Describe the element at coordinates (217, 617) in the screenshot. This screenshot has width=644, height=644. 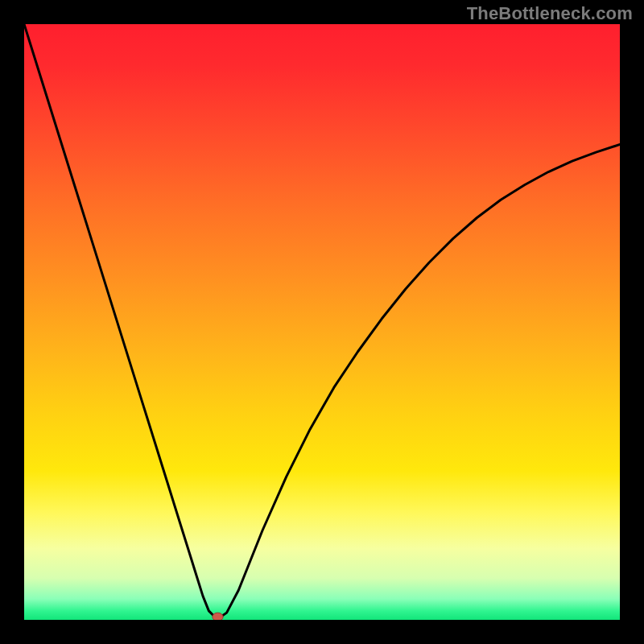
I see `optimal-point-marker` at that location.